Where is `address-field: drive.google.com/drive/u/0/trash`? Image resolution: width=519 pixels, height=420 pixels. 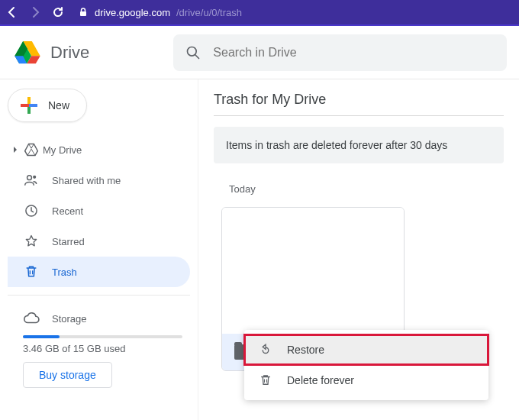 address-field: drive.google.com/drive/u/0/trash is located at coordinates (160, 12).